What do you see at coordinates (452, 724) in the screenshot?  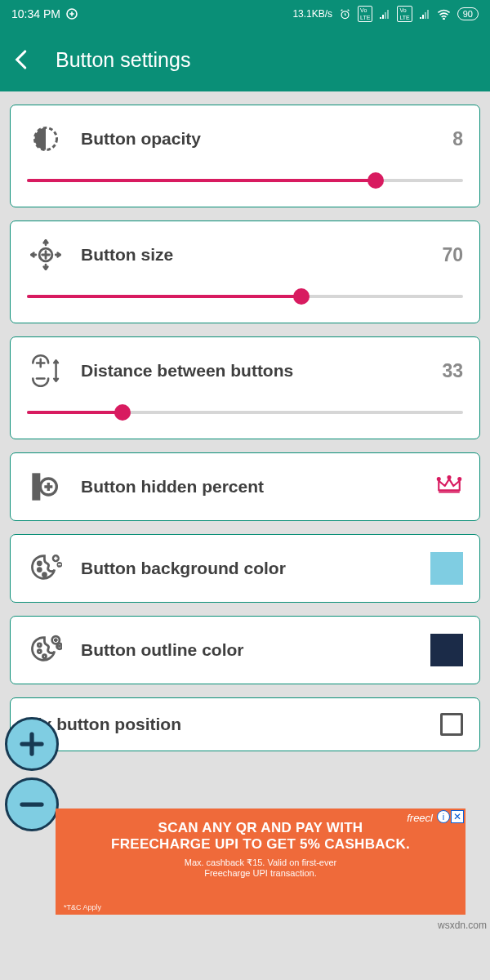 I see `fix-position-checkbox` at bounding box center [452, 724].